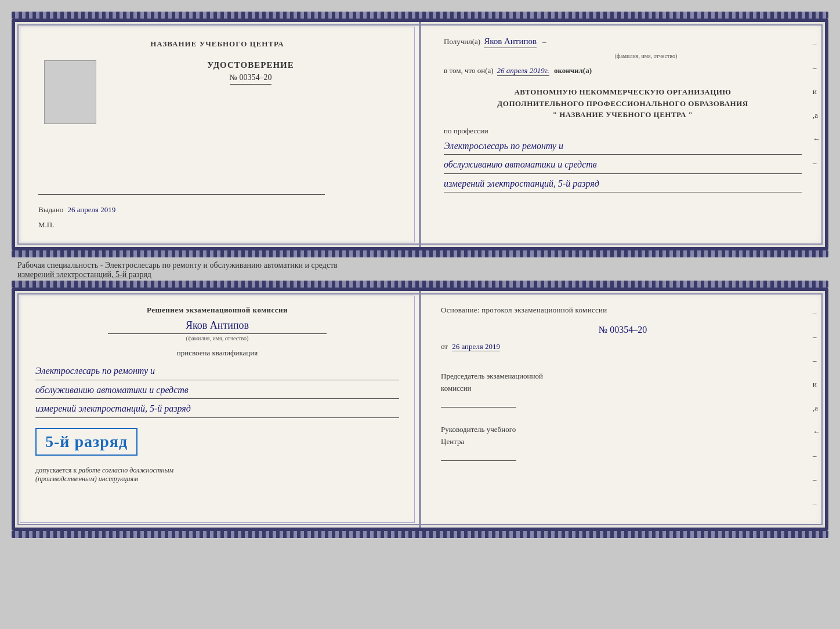 This screenshot has height=629, width=840. Describe the element at coordinates (217, 471) in the screenshot. I see `допускается-block: допускается к работе согласно должностны…` at that location.